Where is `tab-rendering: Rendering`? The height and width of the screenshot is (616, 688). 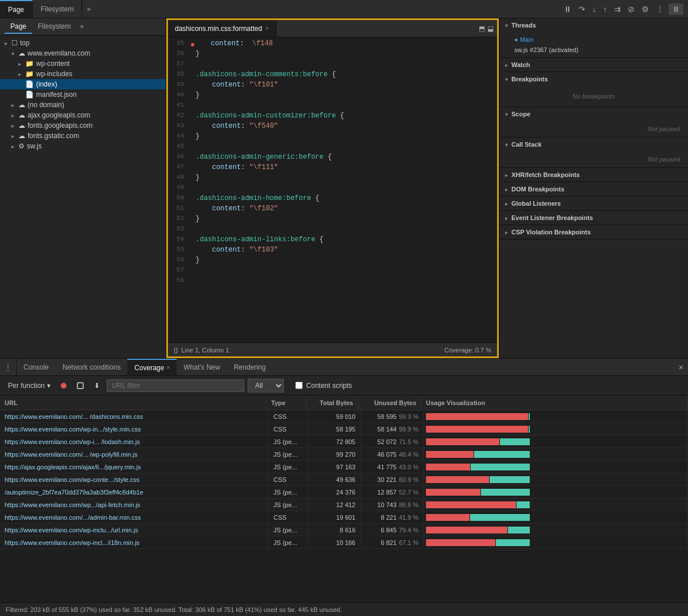 tab-rendering: Rendering is located at coordinates (250, 367).